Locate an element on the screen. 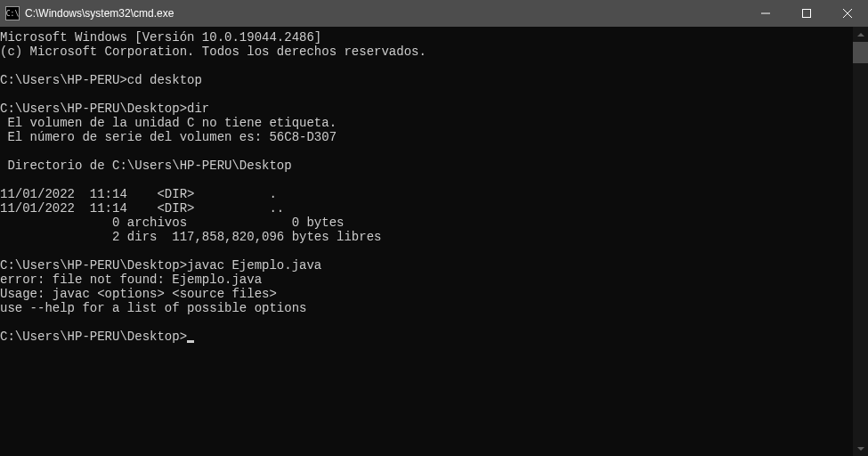 The width and height of the screenshot is (868, 456). terminal-line: 11/01/2022 11:14 <DIR> .. is located at coordinates (426, 208).